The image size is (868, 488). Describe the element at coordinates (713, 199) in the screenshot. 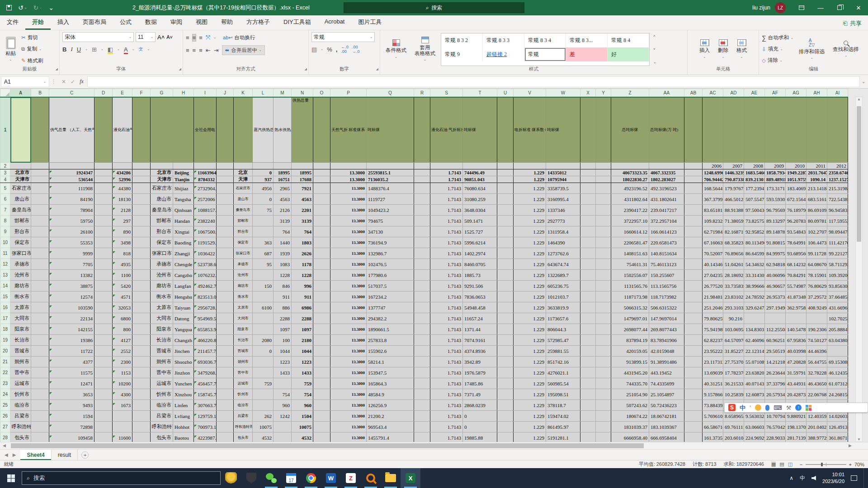

I see `cell-AC6: 367.37995` at that location.